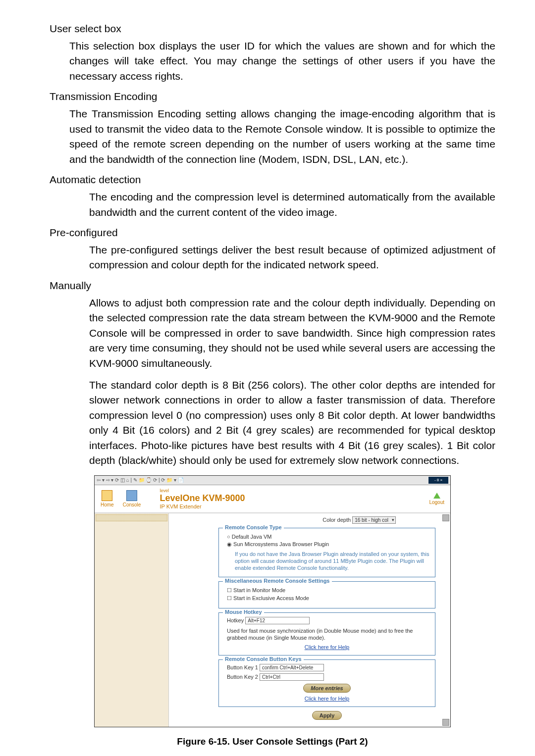 This screenshot has height=756, width=535. What do you see at coordinates (327, 699) in the screenshot?
I see `button-keys-help-link: Click here for Help` at bounding box center [327, 699].